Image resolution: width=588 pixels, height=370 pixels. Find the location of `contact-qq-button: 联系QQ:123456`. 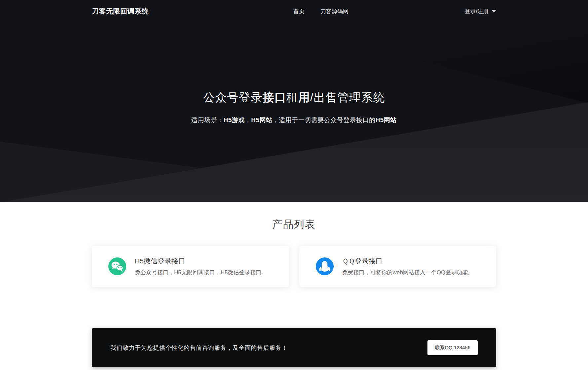

contact-qq-button: 联系QQ:123456 is located at coordinates (453, 348).